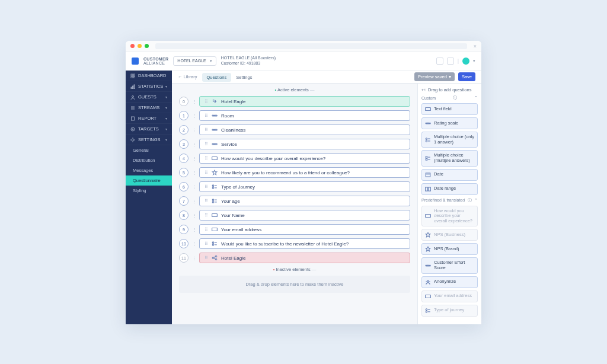 The height and width of the screenshot is (364, 607). What do you see at coordinates (184, 215) in the screenshot?
I see `question-number: 8` at bounding box center [184, 215].